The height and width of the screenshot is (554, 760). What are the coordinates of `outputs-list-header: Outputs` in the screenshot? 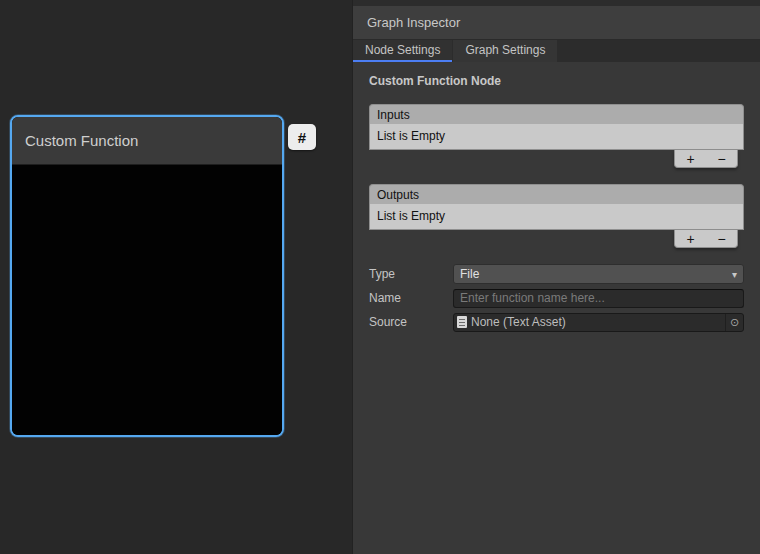 It's located at (556, 194).